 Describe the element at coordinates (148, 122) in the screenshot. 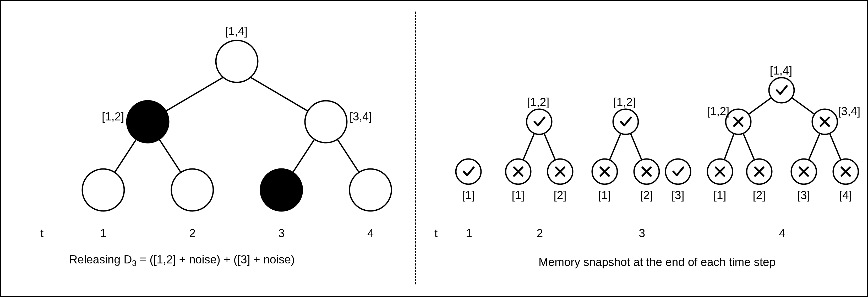

I see `node-mid-left` at that location.